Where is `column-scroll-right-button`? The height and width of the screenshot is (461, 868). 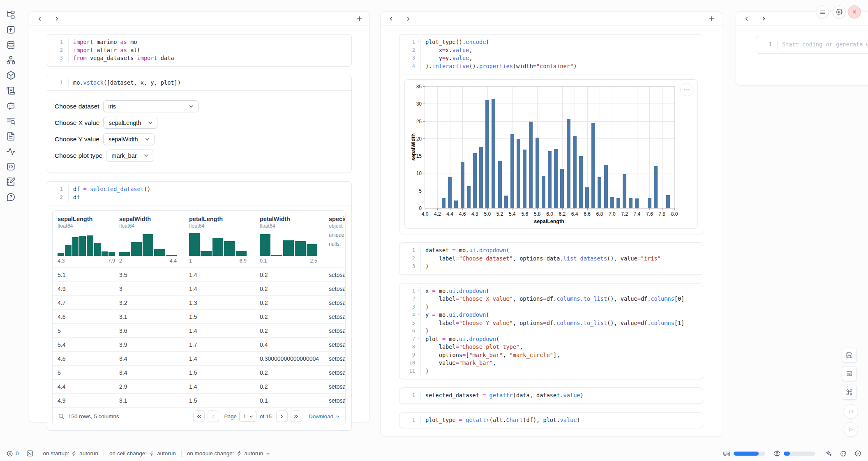 column-scroll-right-button is located at coordinates (408, 18).